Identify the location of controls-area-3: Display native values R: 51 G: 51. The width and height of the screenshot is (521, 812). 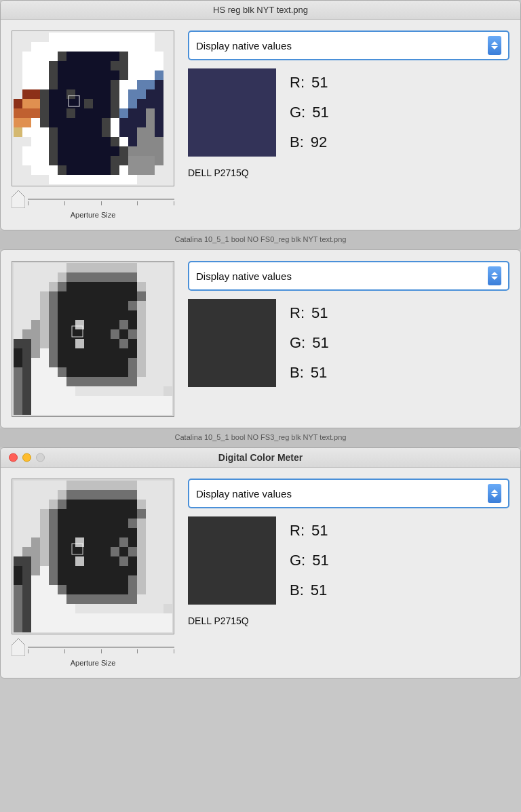
(349, 552).